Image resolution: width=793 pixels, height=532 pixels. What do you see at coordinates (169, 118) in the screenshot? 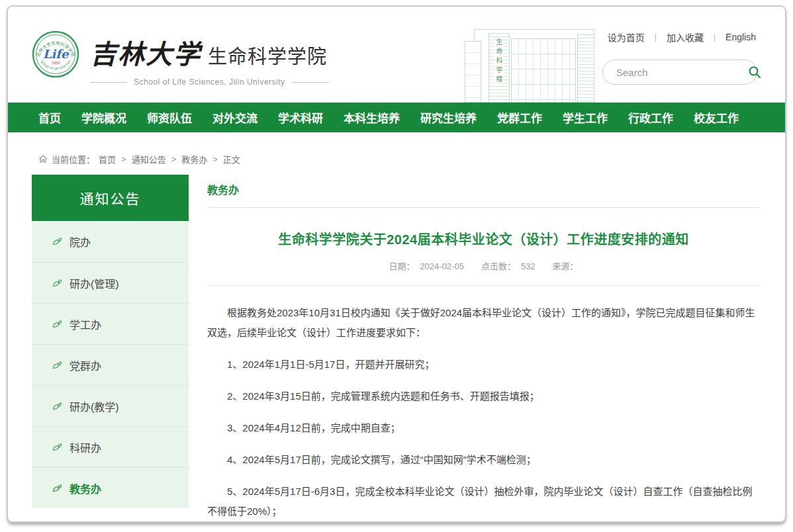
I see `nav-item-faculty: 师资队伍` at bounding box center [169, 118].